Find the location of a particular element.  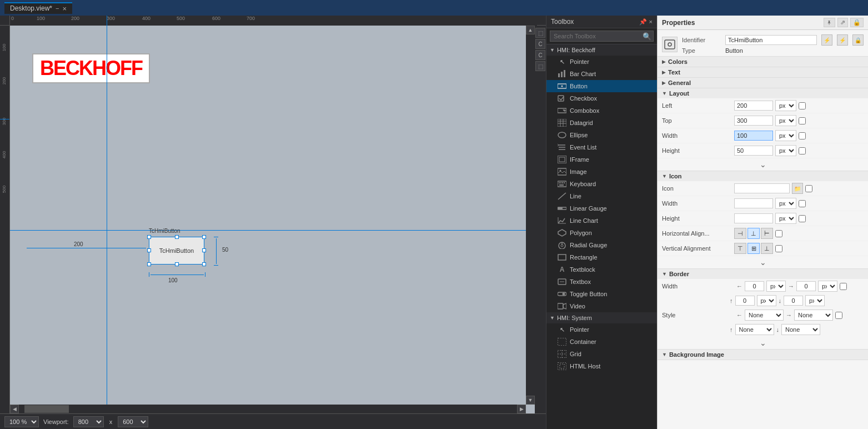

identifier-lightning2-btn: ⚡ is located at coordinates (842, 40).